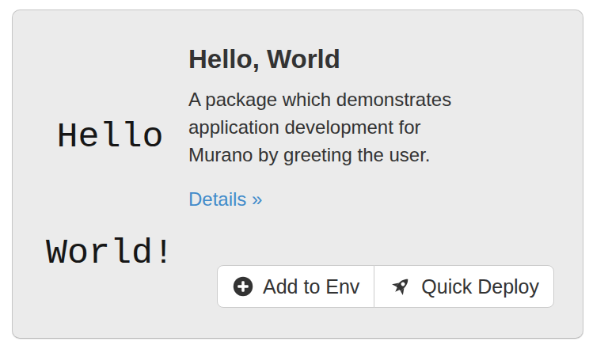 This screenshot has height=364, width=608. I want to click on plus-circle-icon, so click(243, 286).